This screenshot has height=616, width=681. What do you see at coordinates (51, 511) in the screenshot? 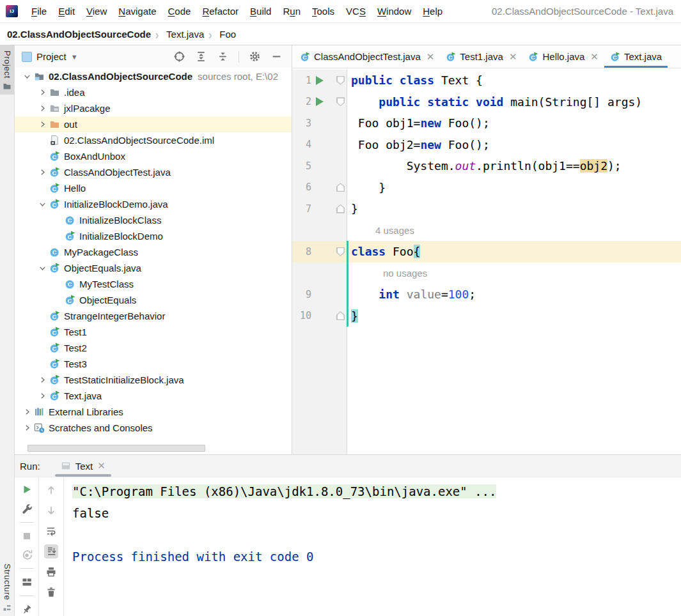
I see `scroll-down-icon` at bounding box center [51, 511].